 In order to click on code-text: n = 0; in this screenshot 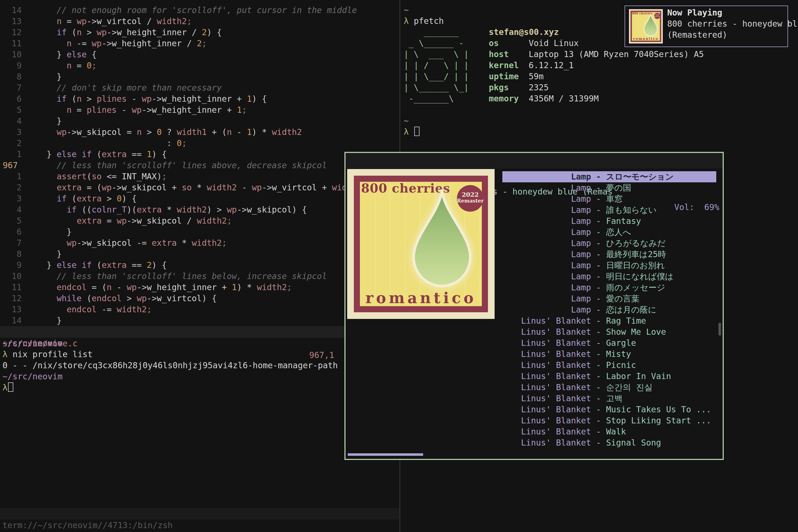, I will do `click(62, 65)`.